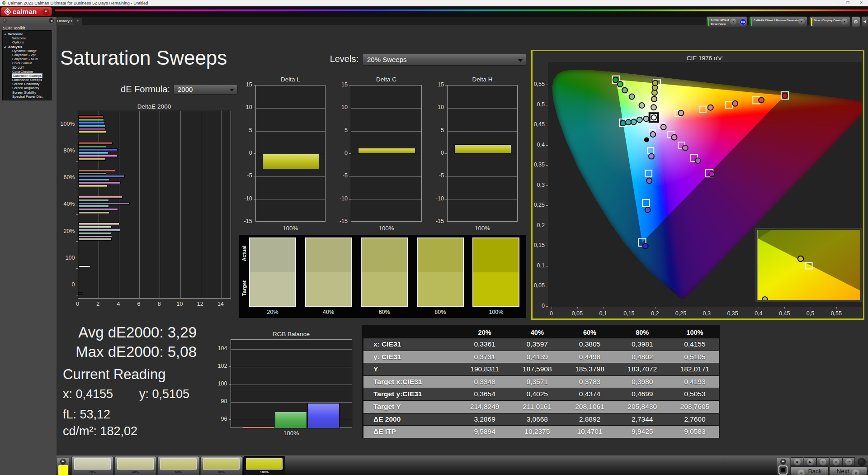 Image resolution: width=868 pixels, height=475 pixels. What do you see at coordinates (63, 466) in the screenshot?
I see `pattern-mini-panel` at bounding box center [63, 466].